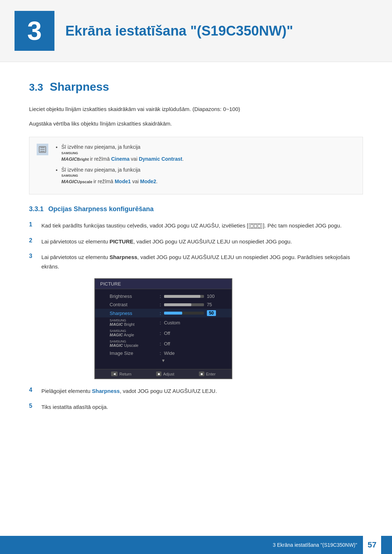 The width and height of the screenshot is (392, 554). Describe the element at coordinates (133, 313) in the screenshot. I see `sharpness-label-monitor: Sharpness` at that location.